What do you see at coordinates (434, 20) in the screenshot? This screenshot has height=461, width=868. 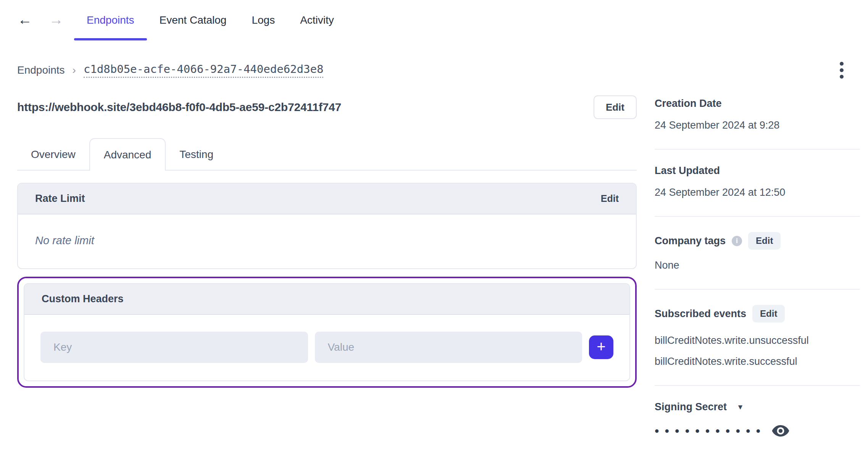 I see `top-navigation: ← → Endpoints Event Catalog Logs Activit…` at bounding box center [434, 20].